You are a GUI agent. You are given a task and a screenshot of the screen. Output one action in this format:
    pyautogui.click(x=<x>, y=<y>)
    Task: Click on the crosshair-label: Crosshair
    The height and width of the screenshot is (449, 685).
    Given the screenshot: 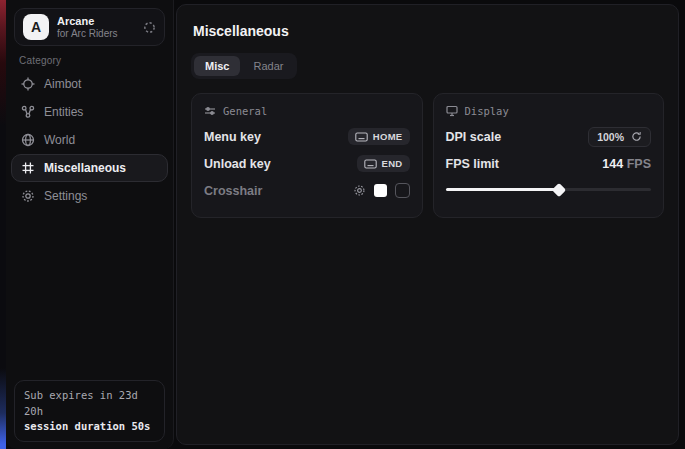 What is the action you would take?
    pyautogui.click(x=233, y=191)
    